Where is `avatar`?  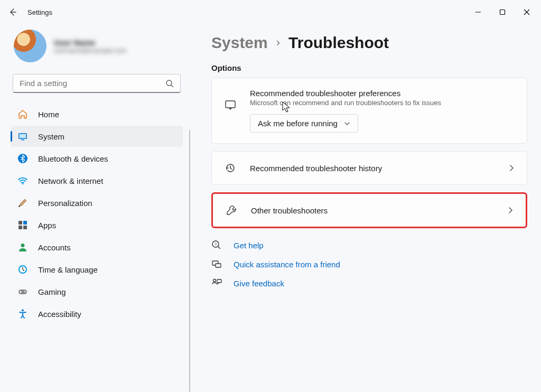 avatar is located at coordinates (30, 46).